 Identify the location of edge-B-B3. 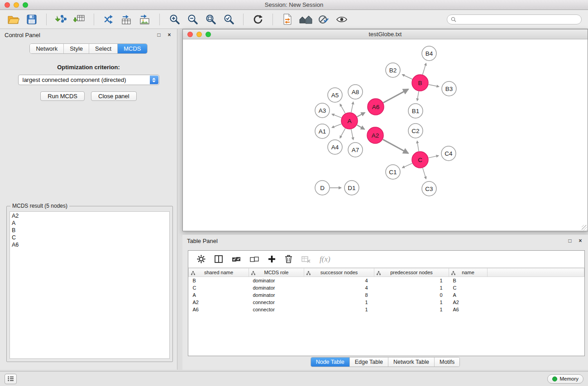
(434, 86).